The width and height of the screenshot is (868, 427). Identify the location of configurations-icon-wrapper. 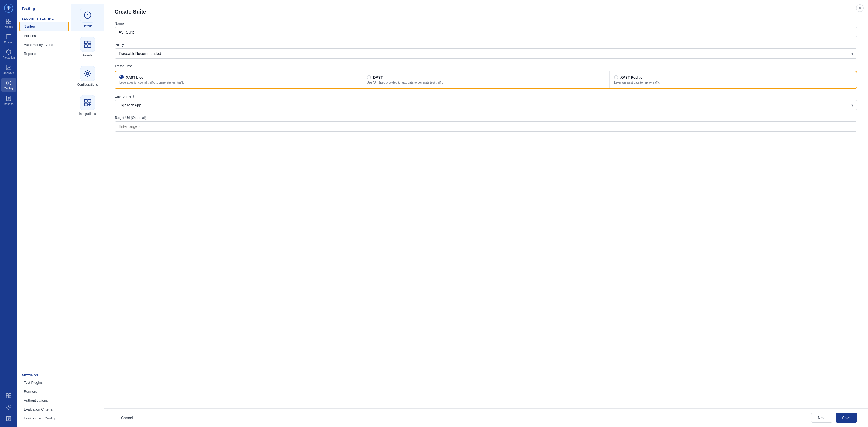
(88, 73).